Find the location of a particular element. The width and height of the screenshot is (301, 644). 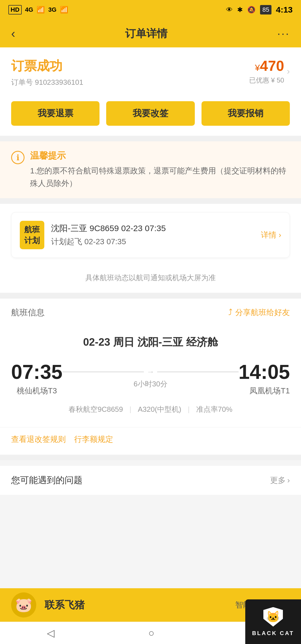

price-value: 470 is located at coordinates (272, 66).